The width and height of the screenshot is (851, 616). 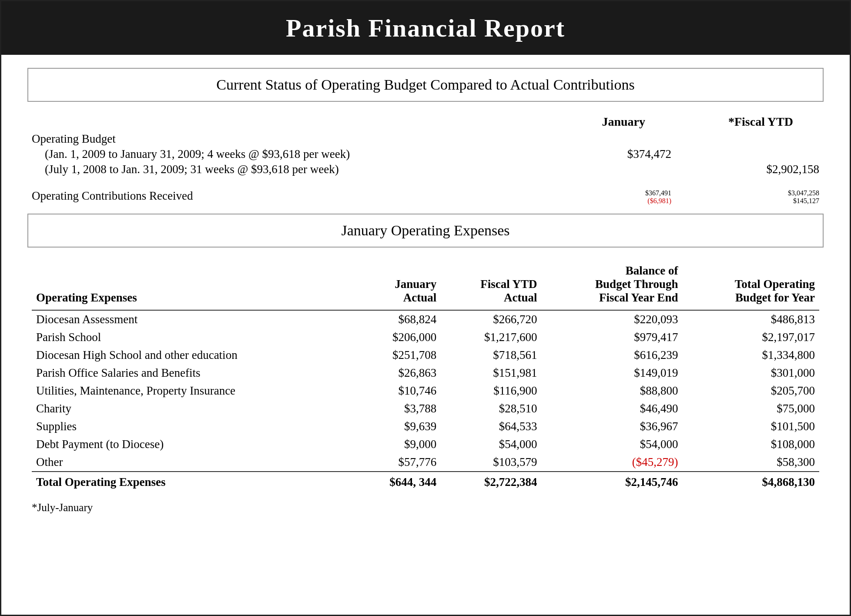 What do you see at coordinates (660, 201) in the screenshot?
I see `contributions-jan-diff: ($6,981)` at bounding box center [660, 201].